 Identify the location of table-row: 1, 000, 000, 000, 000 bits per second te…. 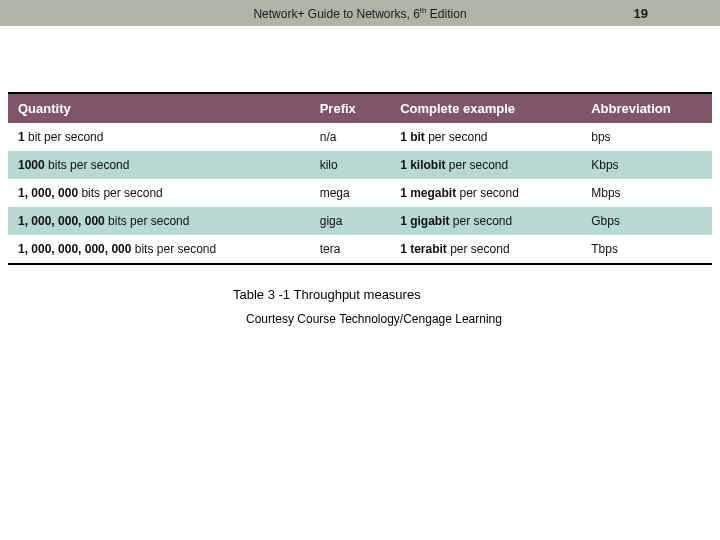
(360, 250).